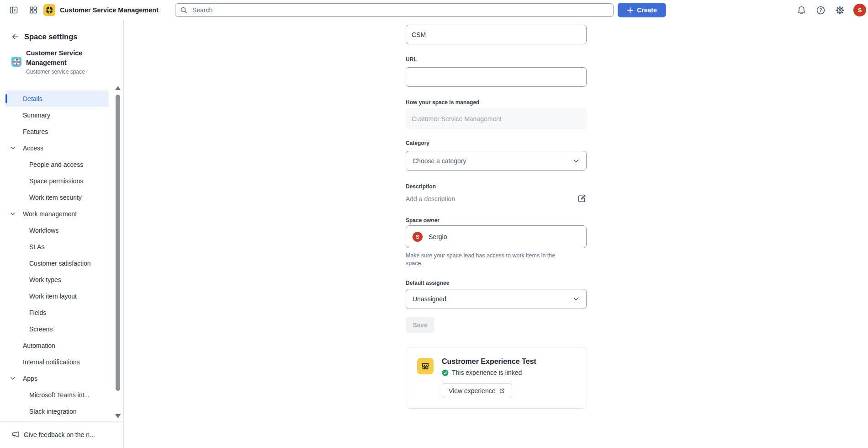 The height and width of the screenshot is (448, 868). What do you see at coordinates (647, 10) in the screenshot?
I see `create-button-label: Create` at bounding box center [647, 10].